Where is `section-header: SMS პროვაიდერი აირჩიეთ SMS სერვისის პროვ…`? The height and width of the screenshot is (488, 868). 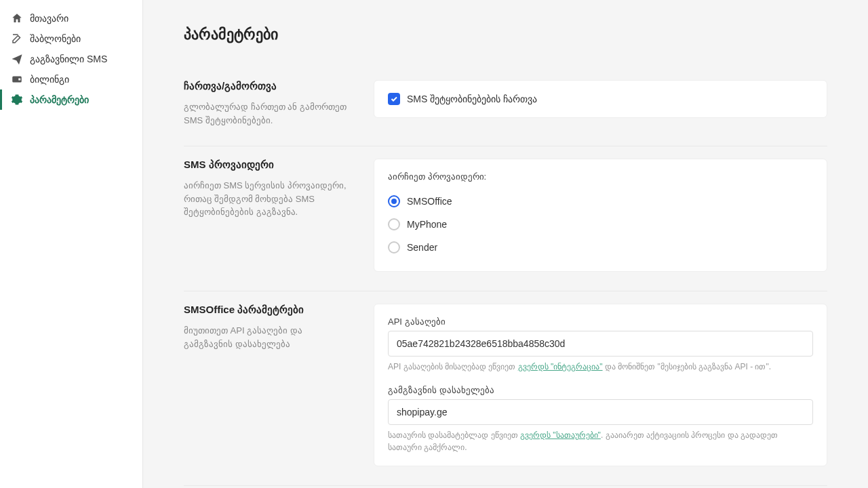
section-header: SMS პროვაიდერი აირჩიეთ SMS სერვისის პროვ… is located at coordinates (265, 216).